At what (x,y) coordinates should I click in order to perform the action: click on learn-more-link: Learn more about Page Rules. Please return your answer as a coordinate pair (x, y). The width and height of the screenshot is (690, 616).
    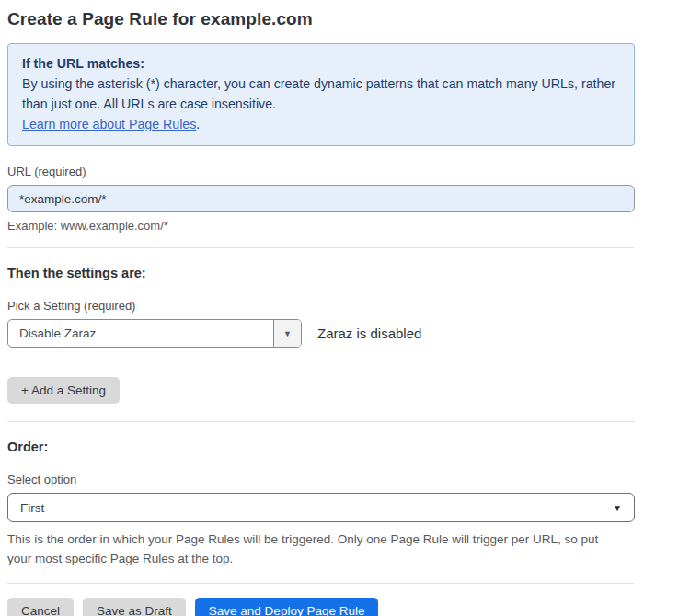
    Looking at the image, I should click on (109, 124).